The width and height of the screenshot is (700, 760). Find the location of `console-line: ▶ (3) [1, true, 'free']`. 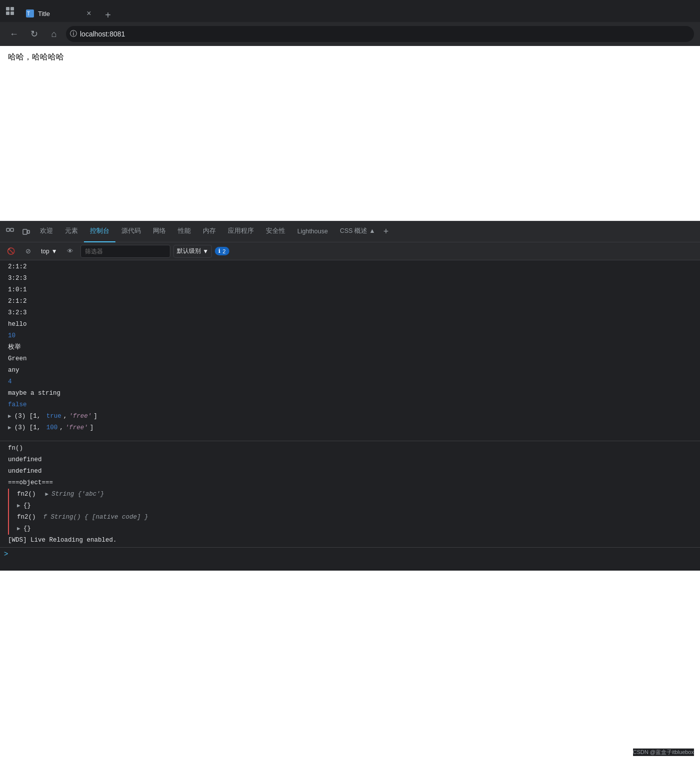

console-line: ▶ (3) [1, true, 'free'] is located at coordinates (350, 417).